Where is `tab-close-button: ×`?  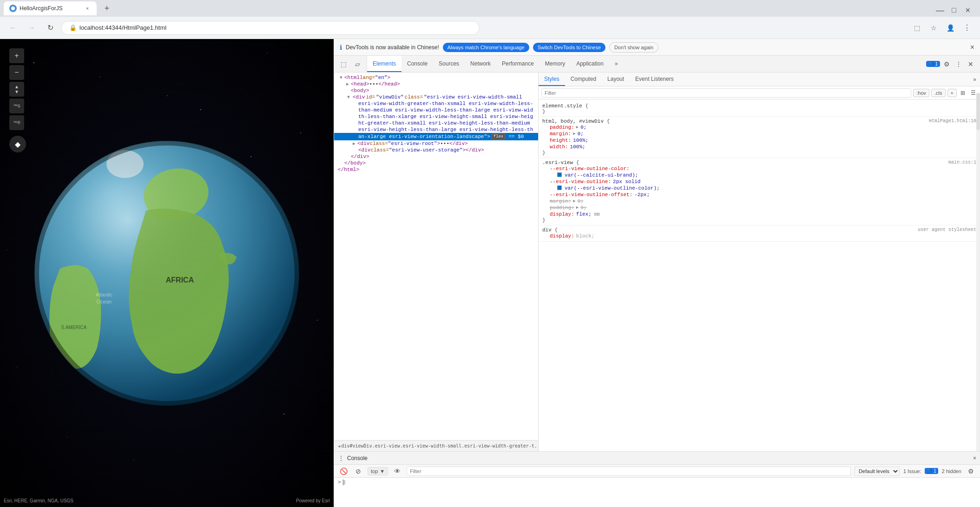 tab-close-button: × is located at coordinates (87, 8).